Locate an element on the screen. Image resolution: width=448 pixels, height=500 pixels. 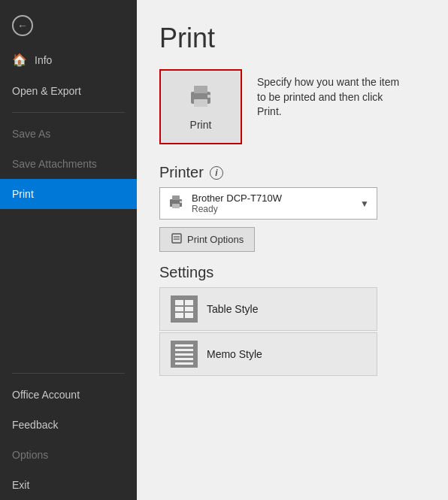
settings-section-label: Settings is located at coordinates (292, 272).